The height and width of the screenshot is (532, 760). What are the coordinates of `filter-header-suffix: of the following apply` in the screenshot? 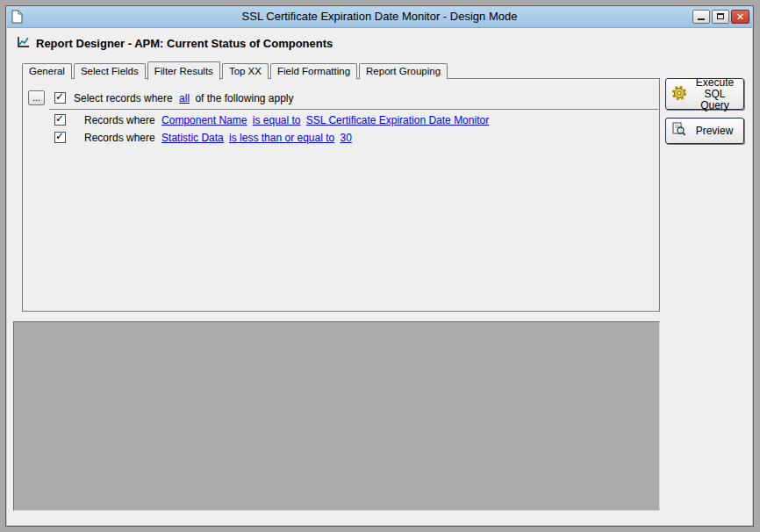 It's located at (244, 98).